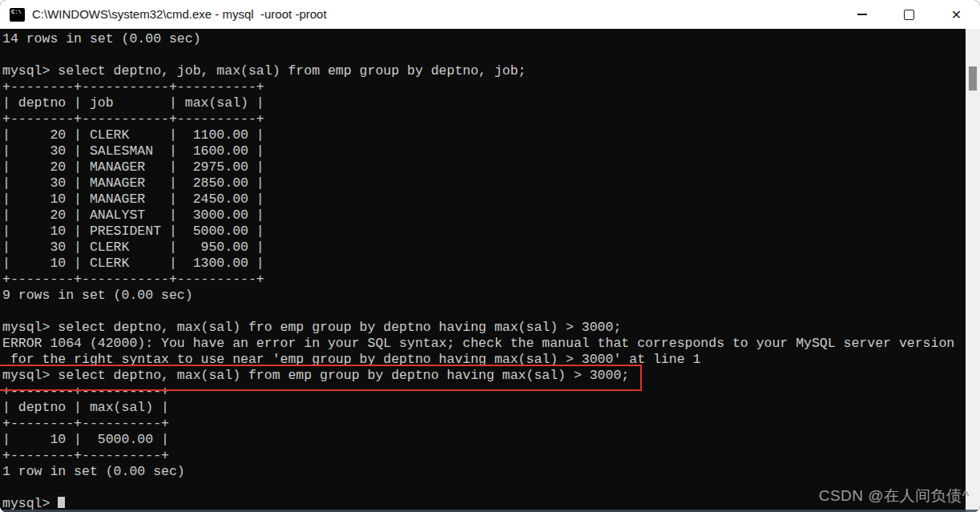  I want to click on text-cursor, so click(61, 502).